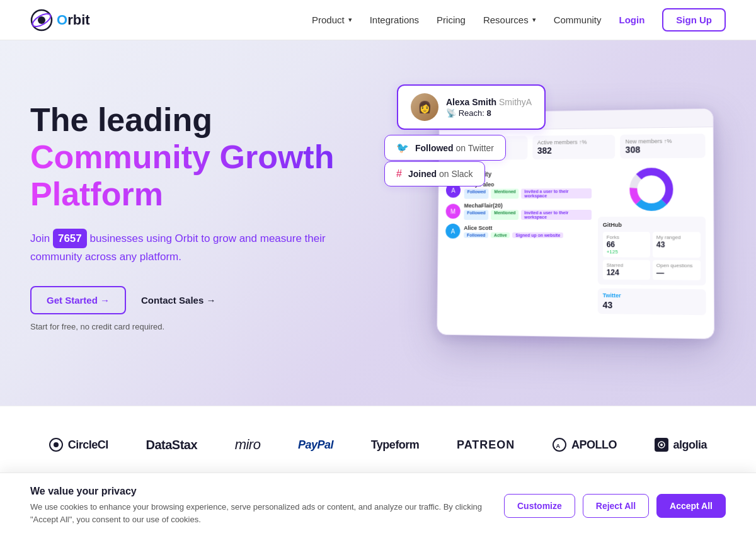 The width and height of the screenshot is (756, 538). What do you see at coordinates (394, 20) in the screenshot?
I see `nav-integrations: Integrations` at bounding box center [394, 20].